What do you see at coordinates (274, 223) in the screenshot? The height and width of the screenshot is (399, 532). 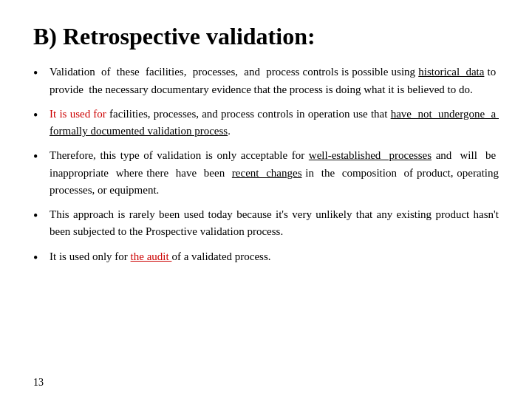 I see `bullet-text: This approach is rarely been used today …` at bounding box center [274, 223].